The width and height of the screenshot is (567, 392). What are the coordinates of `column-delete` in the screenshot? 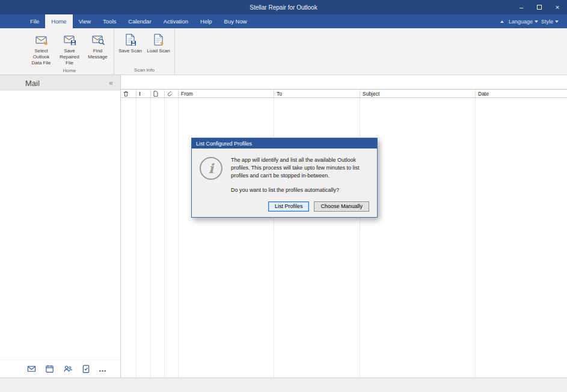 It's located at (129, 94).